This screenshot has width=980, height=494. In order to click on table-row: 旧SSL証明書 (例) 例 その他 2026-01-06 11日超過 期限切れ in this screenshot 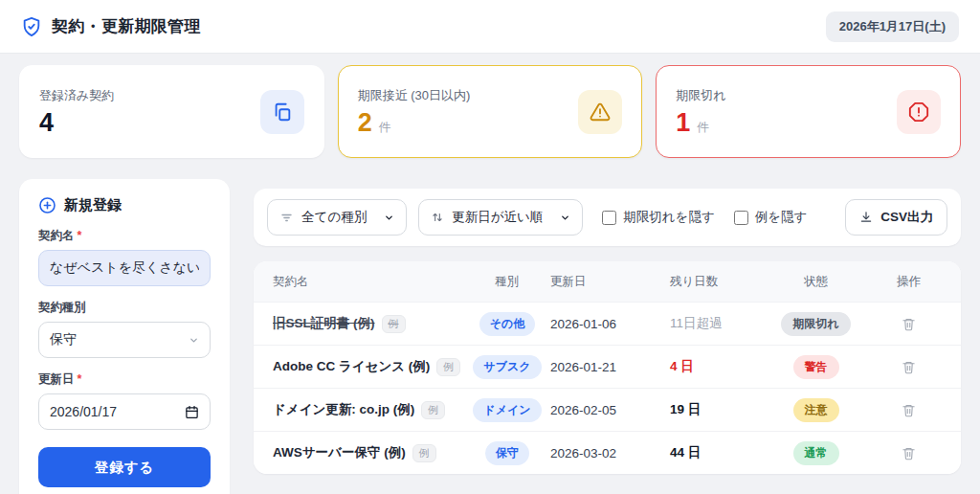, I will do `click(607, 324)`.